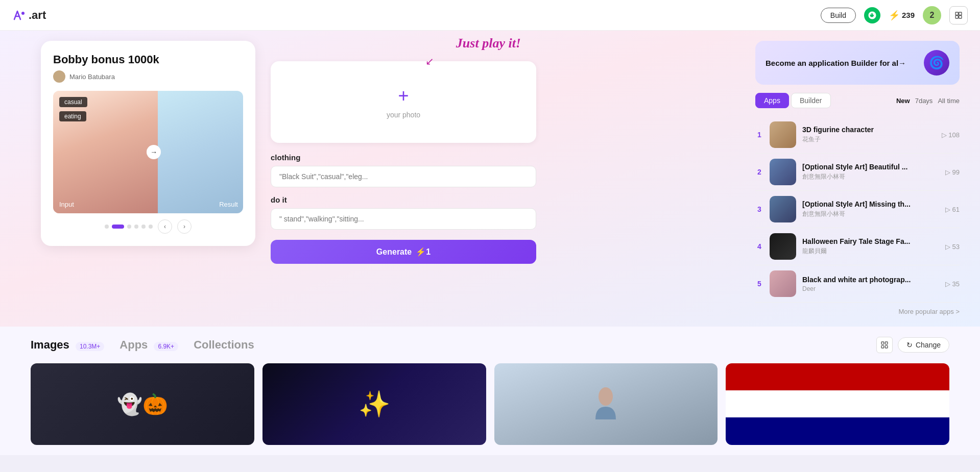  I want to click on clothing-label: clothing, so click(403, 157).